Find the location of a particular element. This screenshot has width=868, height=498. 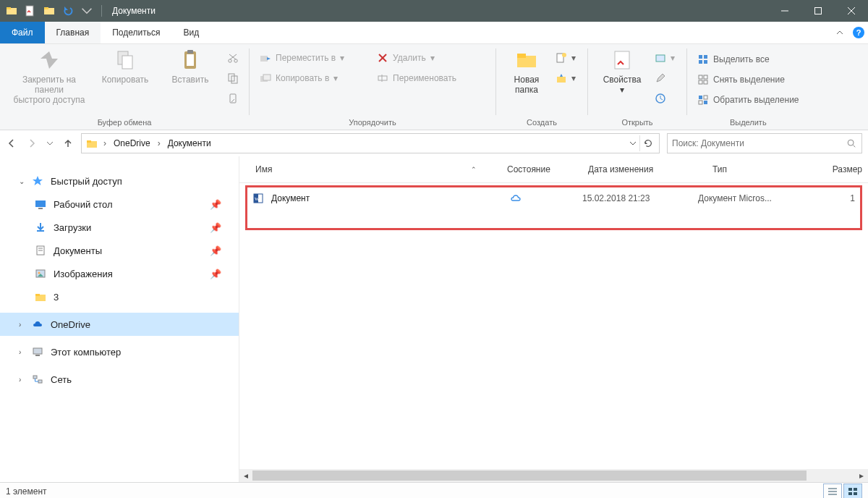

close-button is located at coordinates (851, 11).